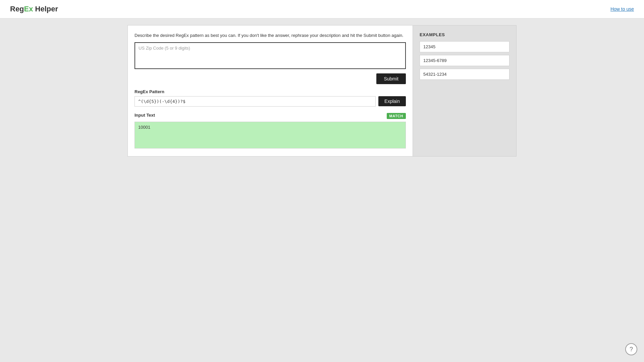  Describe the element at coordinates (622, 9) in the screenshot. I see `how-to-use-link: How to use` at that location.